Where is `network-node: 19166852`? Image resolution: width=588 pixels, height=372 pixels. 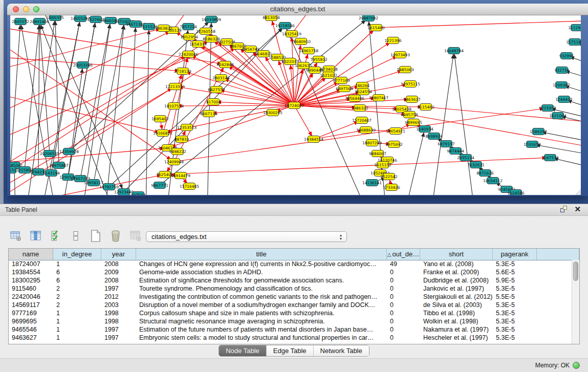 network-node: 19166852 is located at coordinates (163, 133).